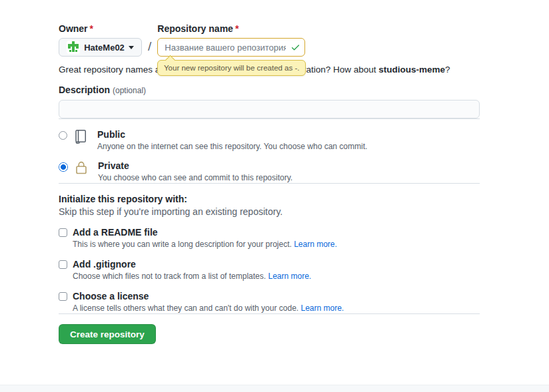 Image resolution: width=549 pixels, height=392 pixels. I want to click on gitignore-label: Add .gitignore, so click(192, 264).